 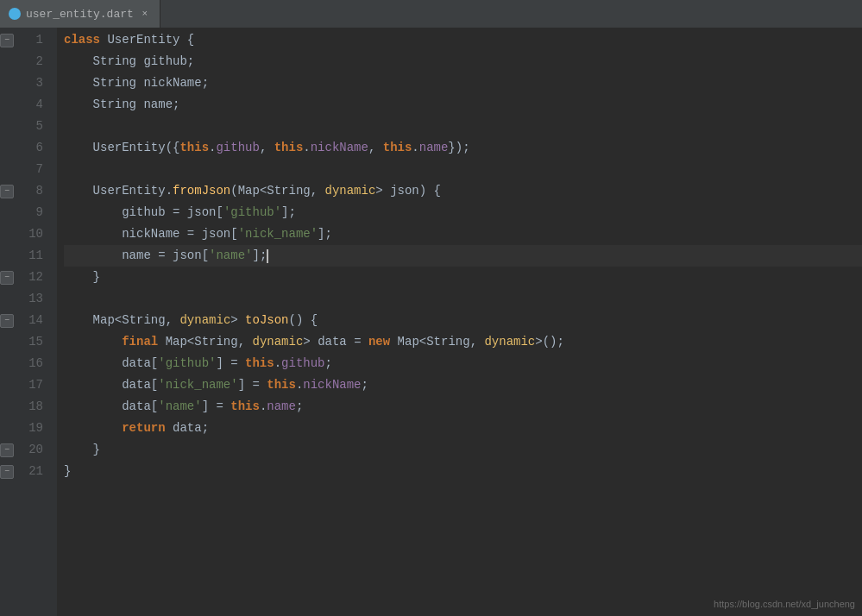 I want to click on line-num-21: 21, so click(x=33, y=471).